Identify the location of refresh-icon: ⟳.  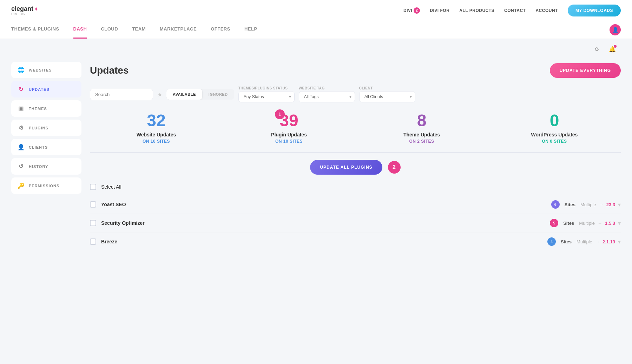
(597, 49).